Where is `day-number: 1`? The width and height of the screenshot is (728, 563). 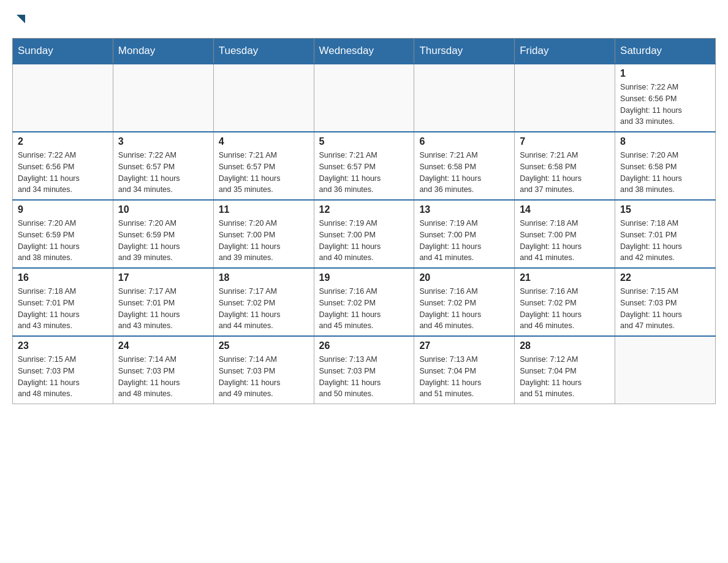 day-number: 1 is located at coordinates (665, 74).